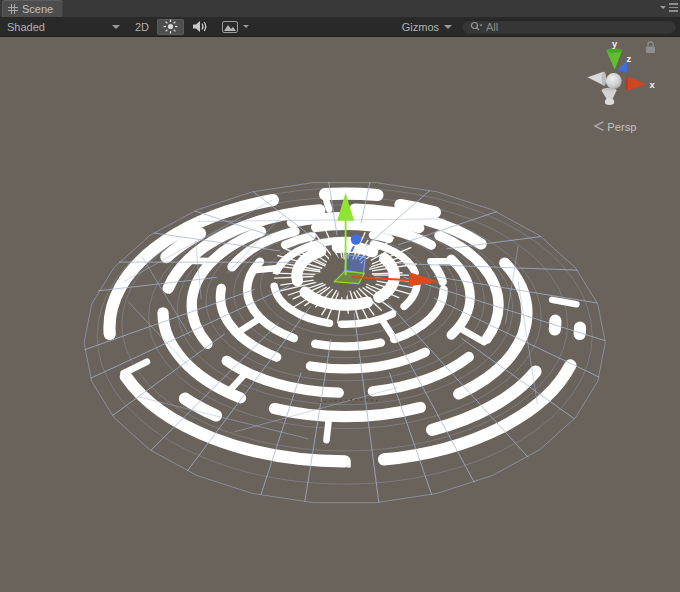 This screenshot has width=680, height=592. What do you see at coordinates (614, 59) in the screenshot?
I see `orientation-gizmo-y-arm` at bounding box center [614, 59].